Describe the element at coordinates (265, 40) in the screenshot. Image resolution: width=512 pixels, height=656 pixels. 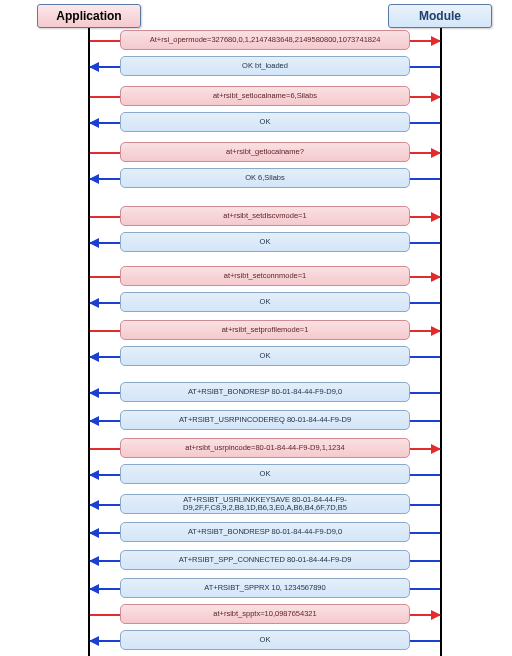
I see `message-row: At+rsi_opermode=327680,0,1,2147483648,21…` at that location.